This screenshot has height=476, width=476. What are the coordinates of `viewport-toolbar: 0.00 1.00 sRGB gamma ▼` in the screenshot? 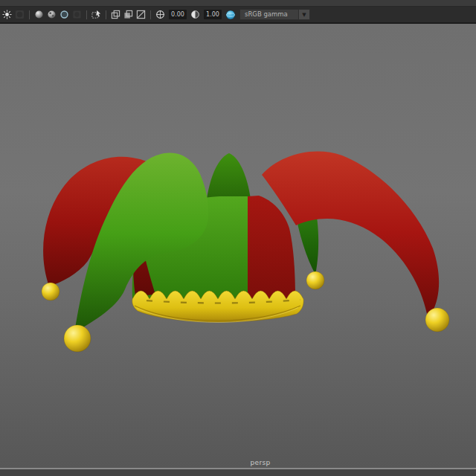 It's located at (238, 15).